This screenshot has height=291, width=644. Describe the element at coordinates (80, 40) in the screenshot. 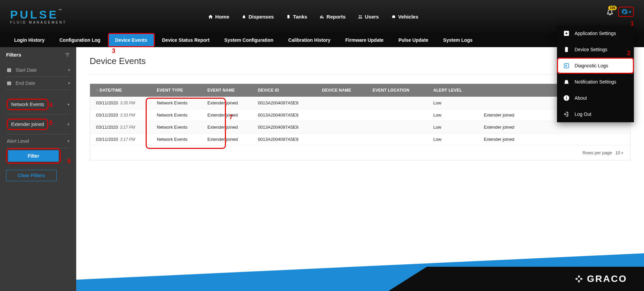

I see `subnav-configuration-log: Configuration Log` at that location.